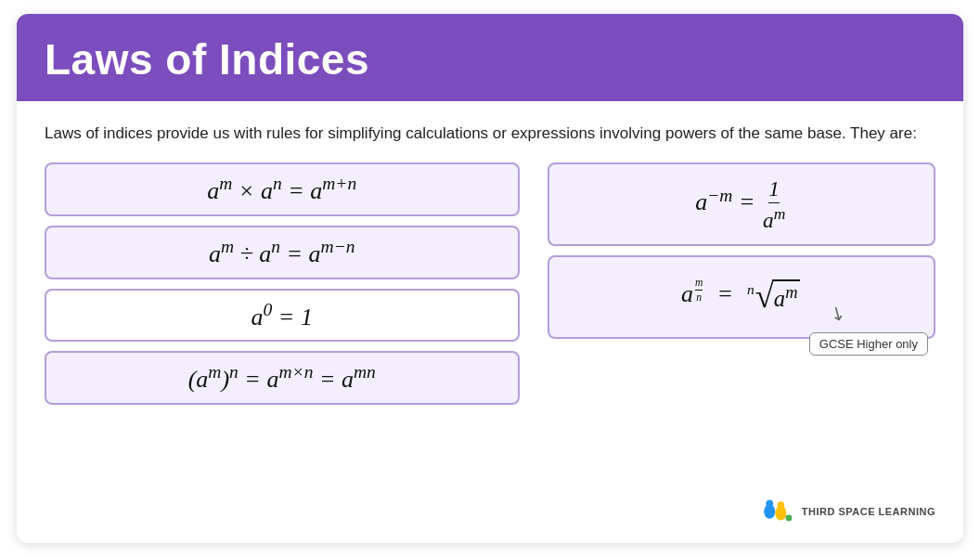  What do you see at coordinates (282, 378) in the screenshot?
I see `formula-power-text: (am)n = am×n = amn` at bounding box center [282, 378].